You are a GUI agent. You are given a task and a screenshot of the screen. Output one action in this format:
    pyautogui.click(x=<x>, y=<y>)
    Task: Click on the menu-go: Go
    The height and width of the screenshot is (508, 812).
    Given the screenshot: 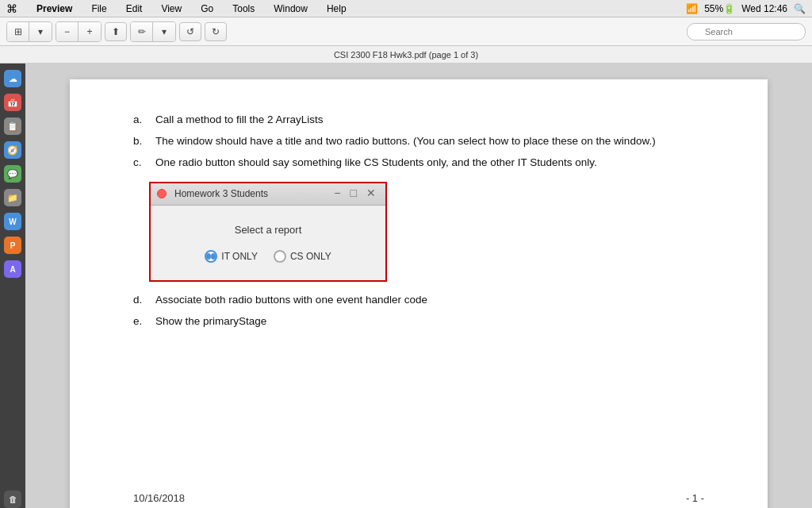 What is the action you would take?
    pyautogui.click(x=207, y=9)
    